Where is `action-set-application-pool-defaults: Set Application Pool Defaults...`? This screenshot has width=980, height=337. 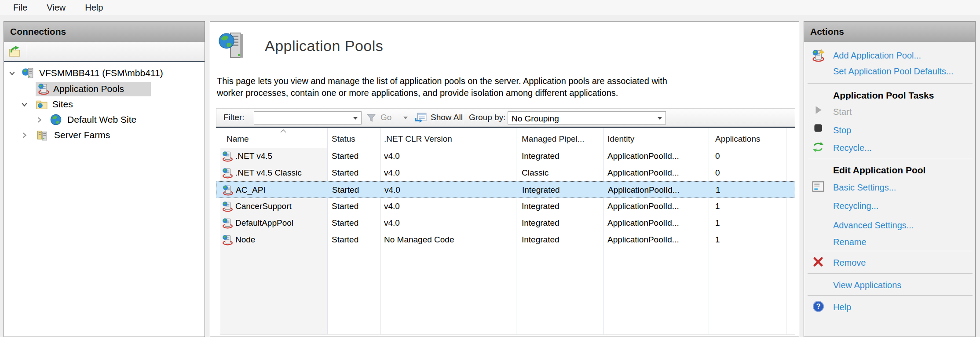
action-set-application-pool-defaults: Set Application Pool Defaults... is located at coordinates (889, 72).